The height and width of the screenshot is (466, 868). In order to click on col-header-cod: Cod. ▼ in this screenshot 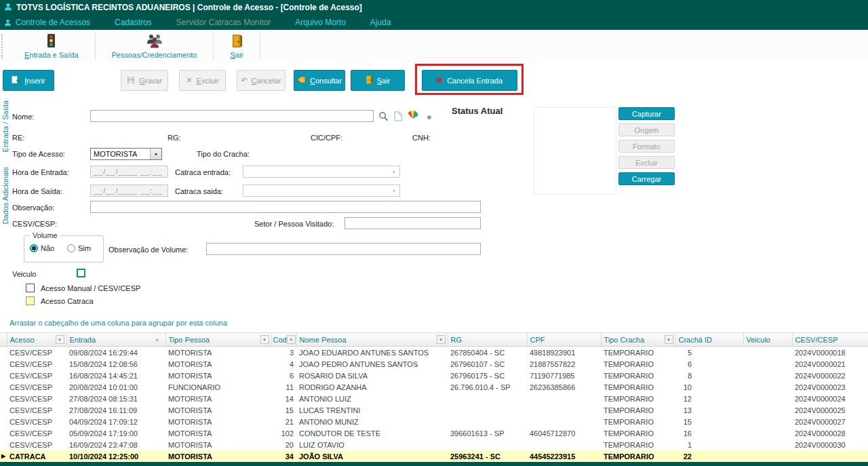, I will do `click(283, 340)`.